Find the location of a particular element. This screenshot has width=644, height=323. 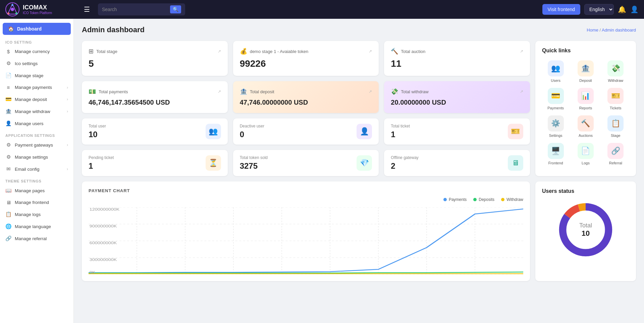

search-button: 🔍 is located at coordinates (176, 9).